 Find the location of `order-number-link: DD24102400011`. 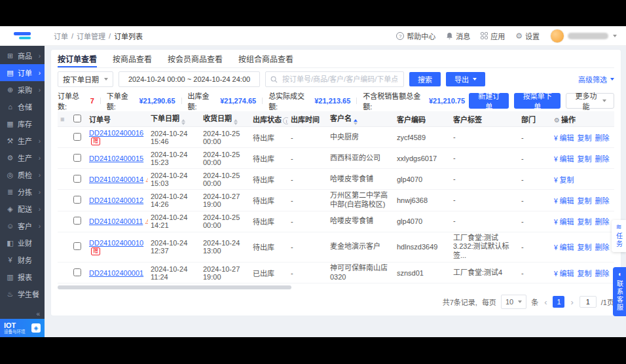

order-number-link: DD24102400011 is located at coordinates (116, 221).